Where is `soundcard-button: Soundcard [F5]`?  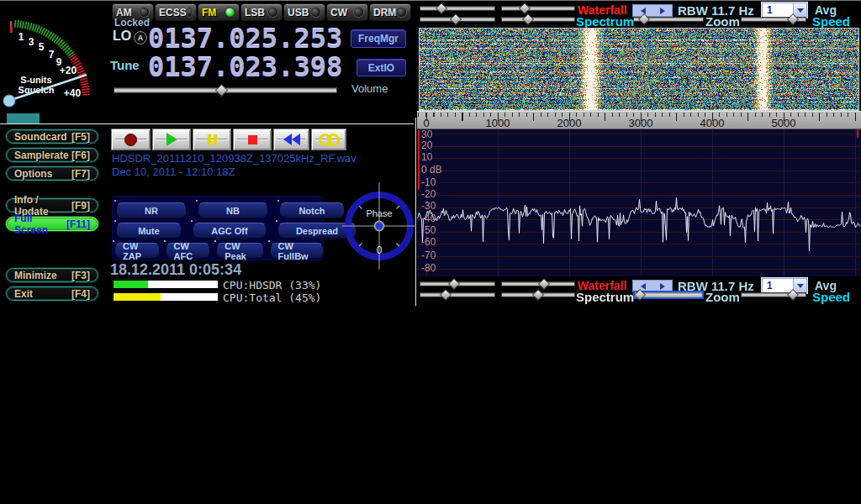
soundcard-button: Soundcard [F5] is located at coordinates (52, 136).